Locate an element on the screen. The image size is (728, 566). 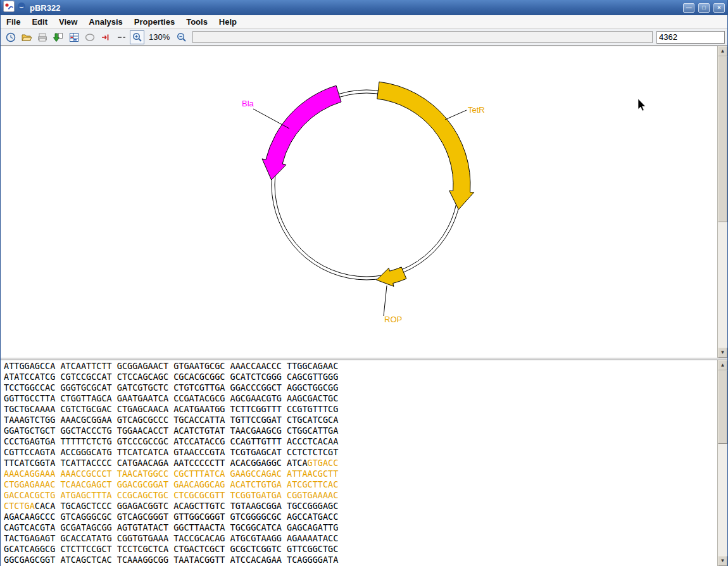
sequence-length-field is located at coordinates (691, 37).